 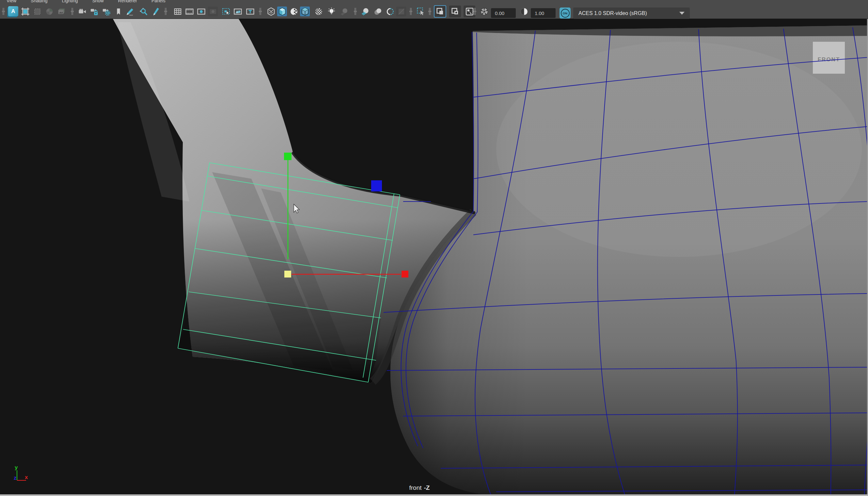 What do you see at coordinates (158, 2) in the screenshot?
I see `menu-panels: Panels` at bounding box center [158, 2].